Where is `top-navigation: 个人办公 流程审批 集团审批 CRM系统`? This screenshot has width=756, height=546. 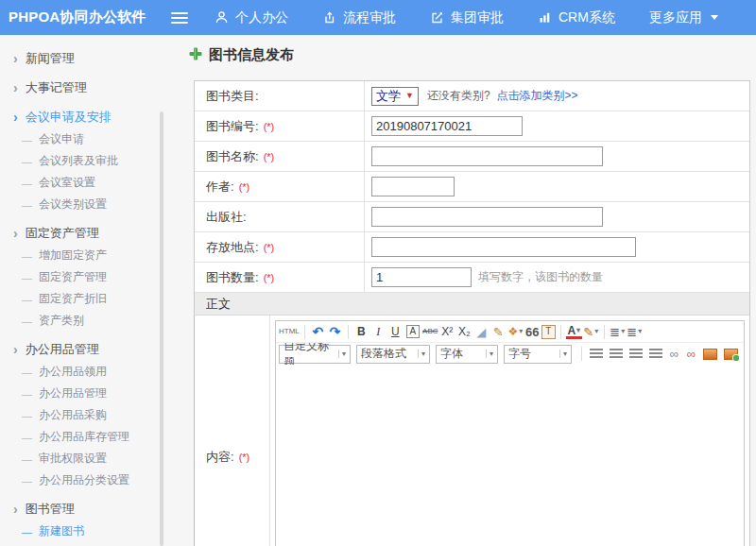
top-navigation: 个人办公 流程审批 集团审批 CRM系统 is located at coordinates (467, 18).